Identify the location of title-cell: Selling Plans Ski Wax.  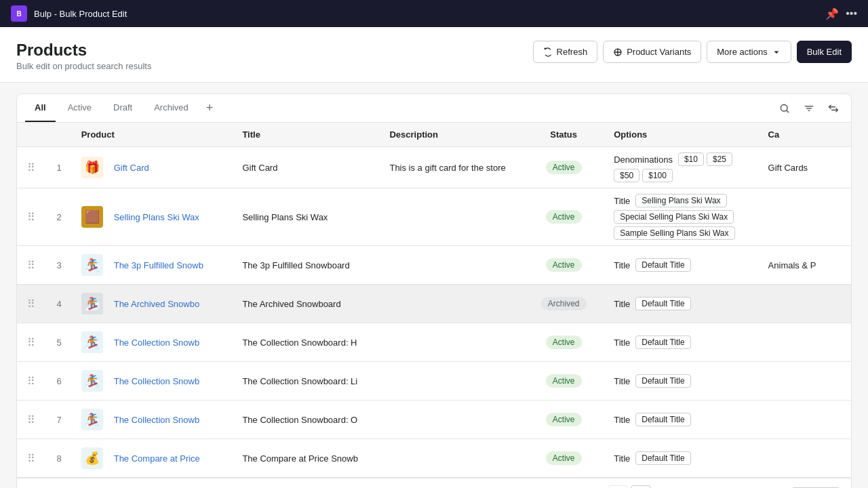
(308, 217).